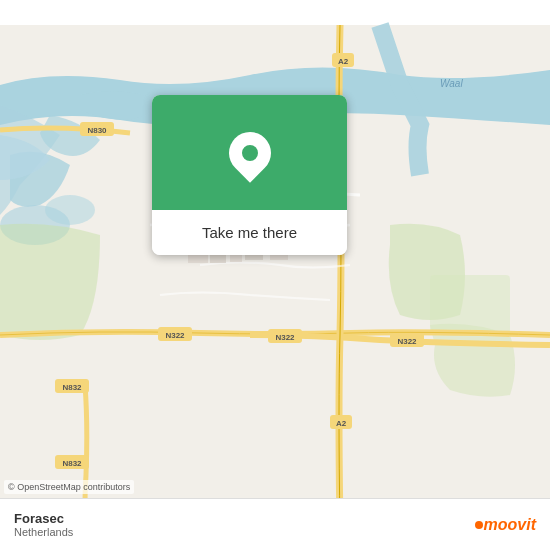  I want to click on location-info: Forasec Netherlands, so click(44, 524).